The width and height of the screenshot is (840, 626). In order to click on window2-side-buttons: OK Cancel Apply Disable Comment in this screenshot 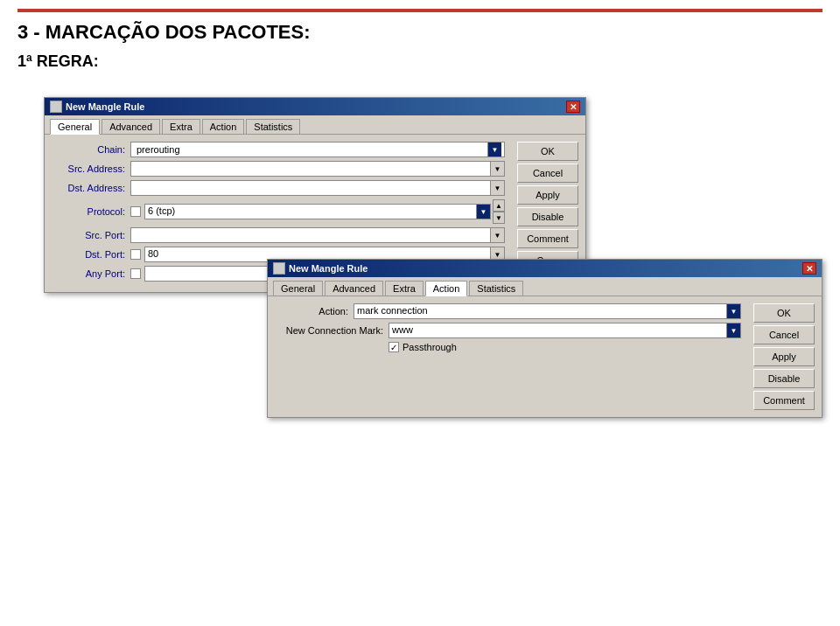, I will do `click(784, 357)`.